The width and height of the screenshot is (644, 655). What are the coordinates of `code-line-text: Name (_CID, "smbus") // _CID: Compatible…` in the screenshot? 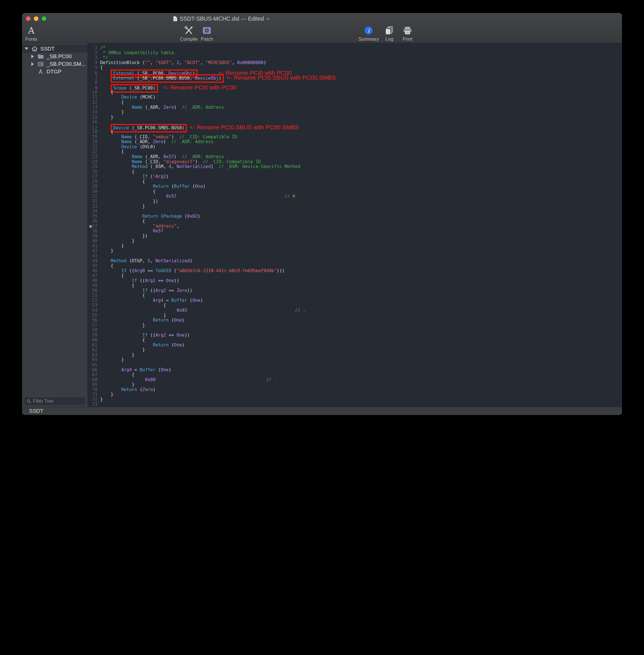 It's located at (168, 137).